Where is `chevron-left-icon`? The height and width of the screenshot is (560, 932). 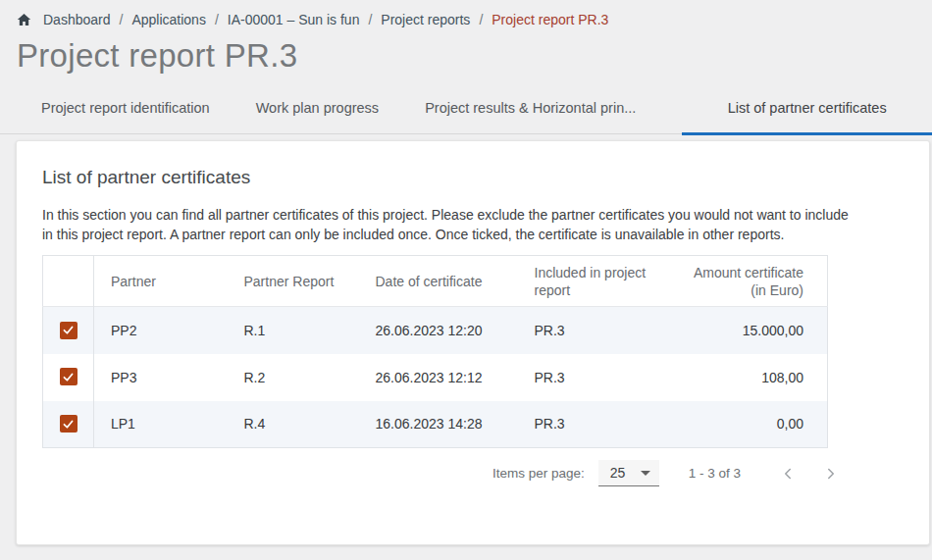
chevron-left-icon is located at coordinates (788, 474).